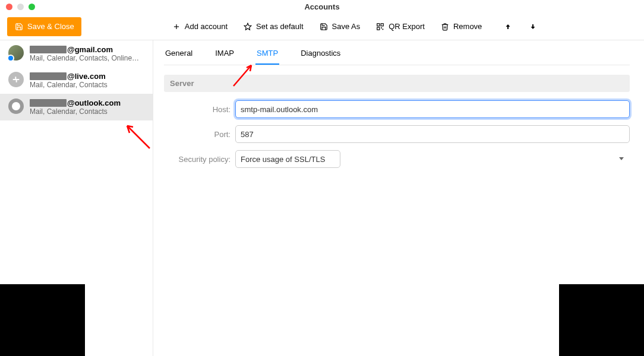 The image size is (644, 356). What do you see at coordinates (322, 27) in the screenshot?
I see `toolbar: Save & Close Add account Set as default …` at bounding box center [322, 27].